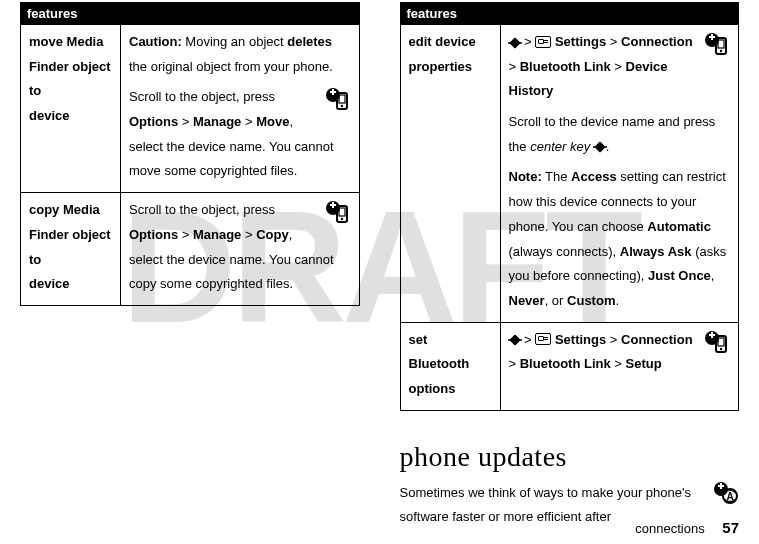 The width and height of the screenshot is (759, 544). I want to click on menu-path: Access, so click(594, 176).